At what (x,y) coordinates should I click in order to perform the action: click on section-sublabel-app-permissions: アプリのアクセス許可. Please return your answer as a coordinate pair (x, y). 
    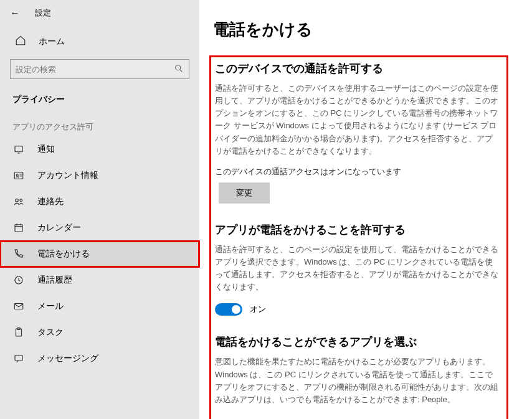
    Looking at the image, I should click on (100, 123).